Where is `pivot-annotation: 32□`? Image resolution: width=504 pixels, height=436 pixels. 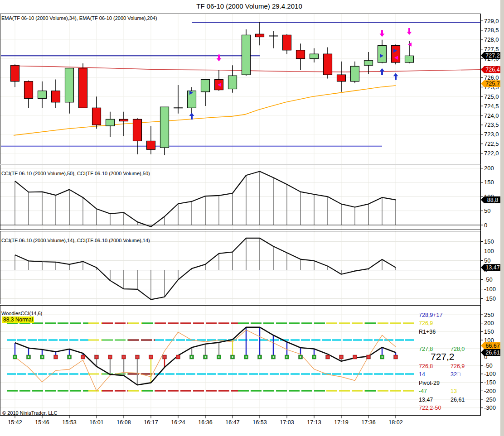 pivot-annotation: 32□ is located at coordinates (456, 374).